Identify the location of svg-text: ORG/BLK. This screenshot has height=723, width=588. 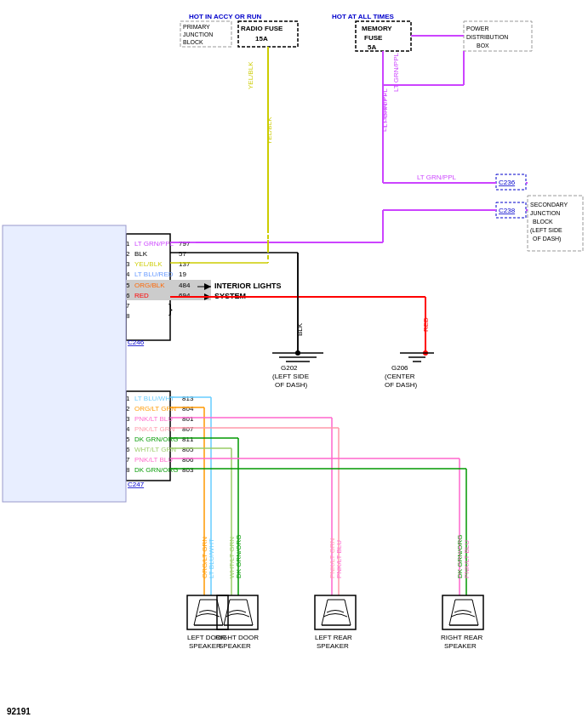
(150, 286).